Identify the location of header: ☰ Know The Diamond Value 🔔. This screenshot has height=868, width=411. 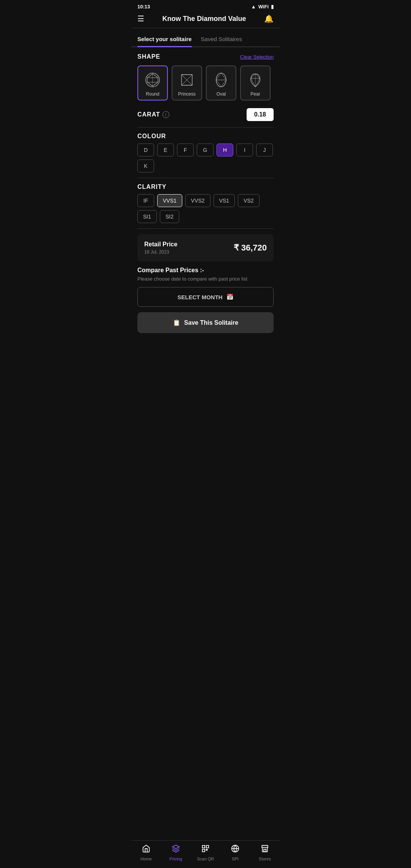
(206, 20).